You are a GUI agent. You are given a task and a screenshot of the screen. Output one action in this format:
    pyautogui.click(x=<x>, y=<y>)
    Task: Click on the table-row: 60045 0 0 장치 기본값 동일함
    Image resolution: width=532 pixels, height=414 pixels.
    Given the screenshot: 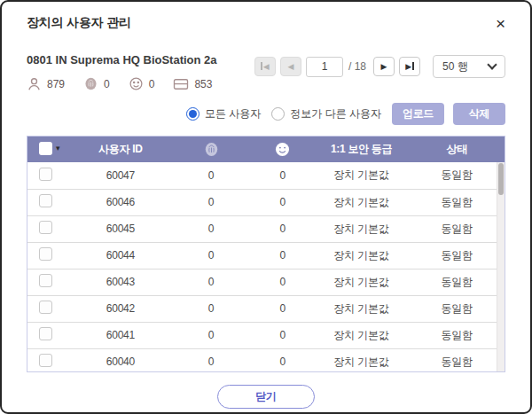 What is the action you would take?
    pyautogui.click(x=266, y=229)
    